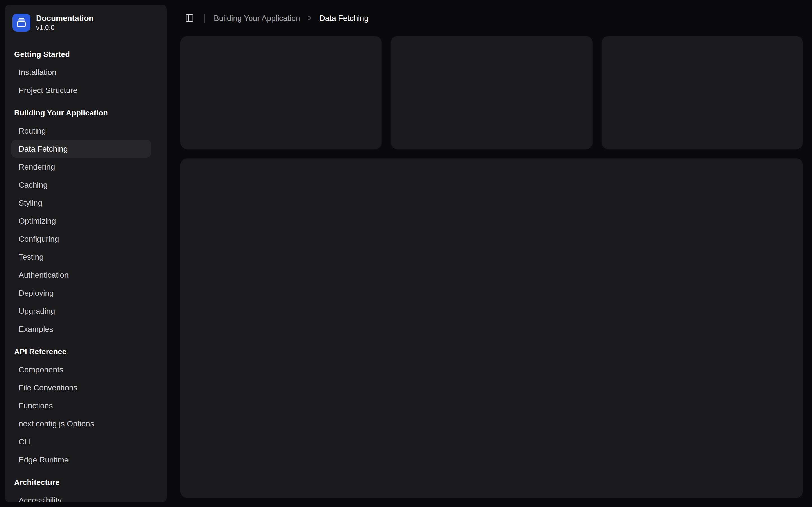  What do you see at coordinates (81, 293) in the screenshot?
I see `sidebar-item-deploying: Deploying` at bounding box center [81, 293].